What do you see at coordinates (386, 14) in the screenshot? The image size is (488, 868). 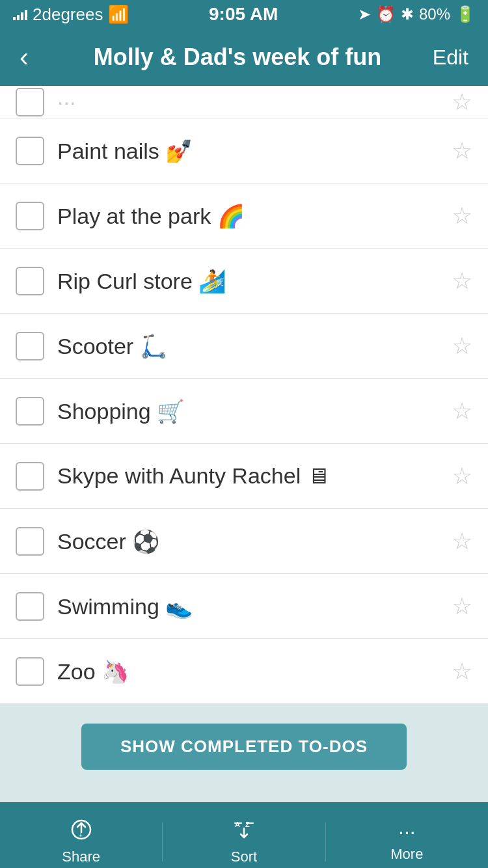 I see `alarm-icon: ⏰` at bounding box center [386, 14].